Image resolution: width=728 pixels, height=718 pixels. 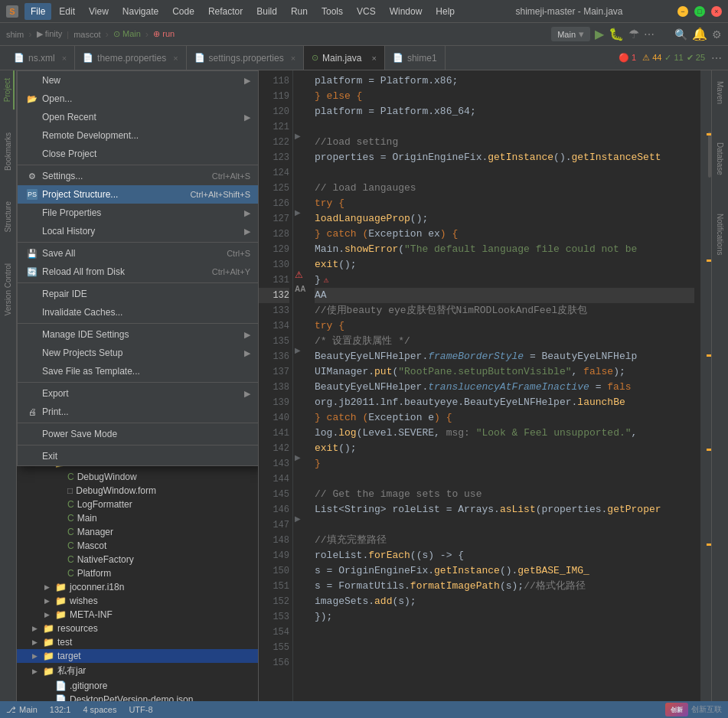 I want to click on search-icon: 🔍, so click(x=681, y=34).